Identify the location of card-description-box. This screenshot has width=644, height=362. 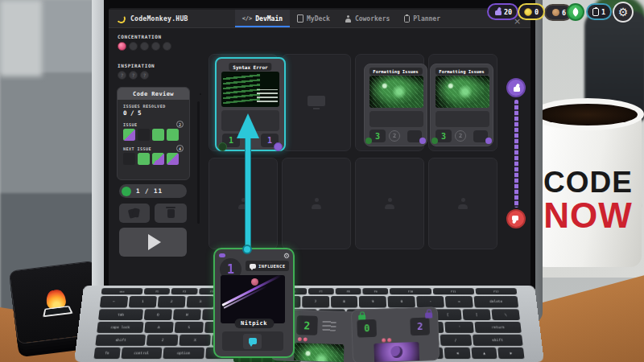
(396, 119).